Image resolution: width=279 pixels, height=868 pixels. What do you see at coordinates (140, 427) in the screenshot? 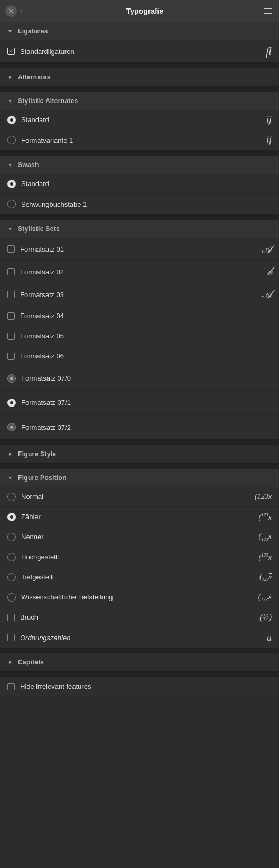
I see `item-ss07-2: Formatsatz 07/2` at bounding box center [140, 427].